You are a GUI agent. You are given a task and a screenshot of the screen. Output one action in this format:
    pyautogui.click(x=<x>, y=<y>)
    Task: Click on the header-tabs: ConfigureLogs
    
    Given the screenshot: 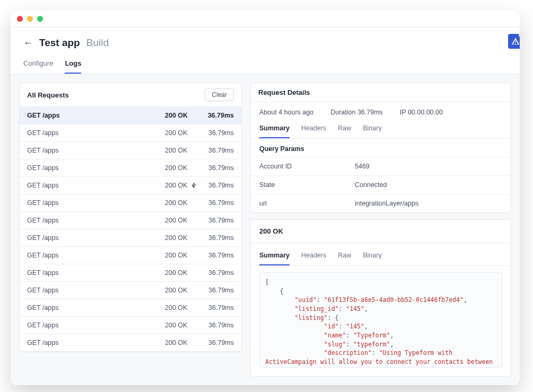 What is the action you would take?
    pyautogui.click(x=265, y=65)
    